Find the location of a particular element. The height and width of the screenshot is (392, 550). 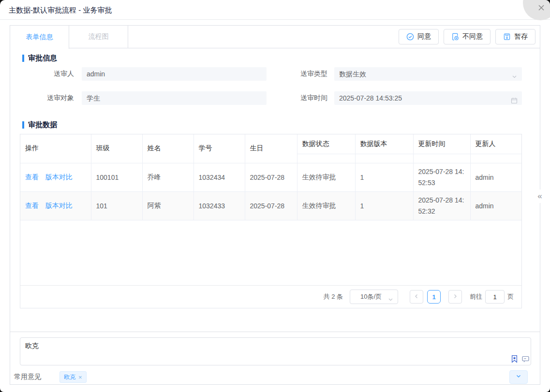

reject-label: 不同意 is located at coordinates (473, 37).